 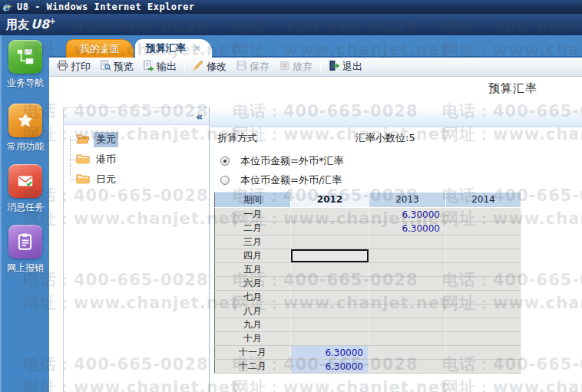 What do you see at coordinates (253, 200) in the screenshot?
I see `column-header-期间: 期间` at bounding box center [253, 200].